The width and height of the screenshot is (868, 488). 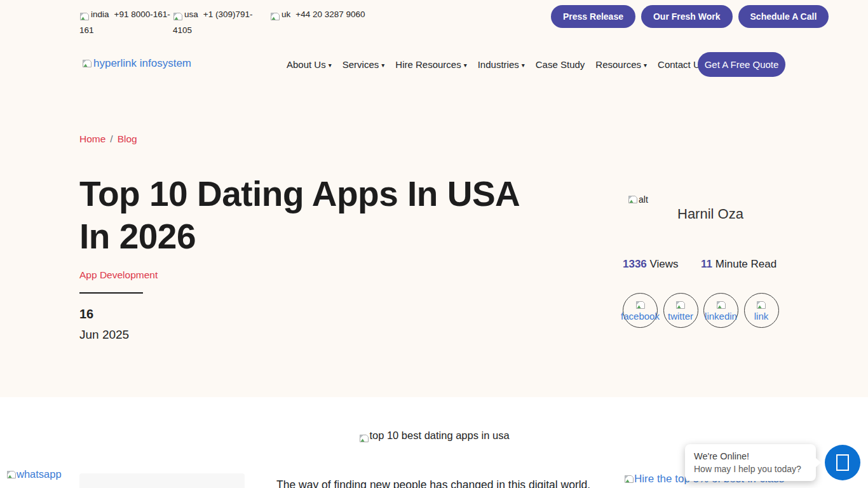 What do you see at coordinates (818, 463) in the screenshot?
I see `tooltip-arrow` at bounding box center [818, 463].